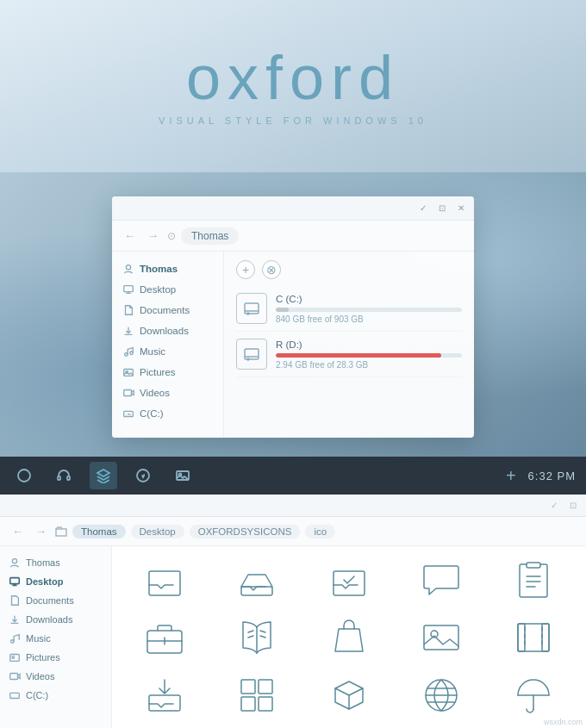 The height and width of the screenshot is (728, 586). Describe the element at coordinates (423, 208) in the screenshot. I see `minimize-button: ✓` at that location.